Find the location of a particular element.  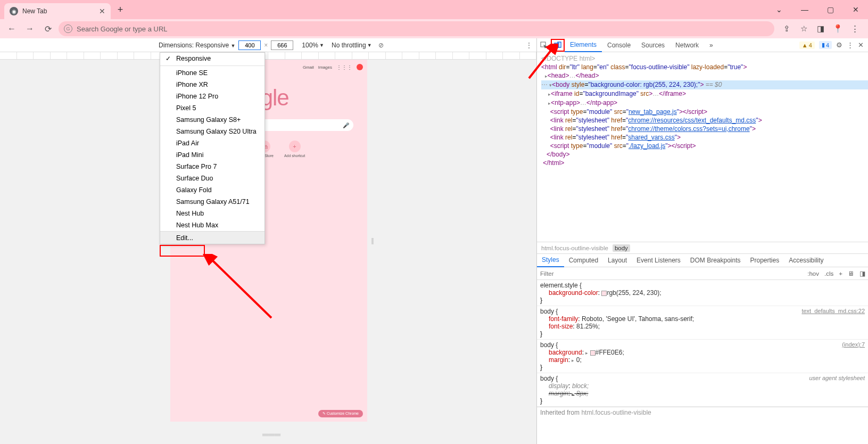

device-toolbar-more-icon: ⋮ is located at coordinates (529, 45).